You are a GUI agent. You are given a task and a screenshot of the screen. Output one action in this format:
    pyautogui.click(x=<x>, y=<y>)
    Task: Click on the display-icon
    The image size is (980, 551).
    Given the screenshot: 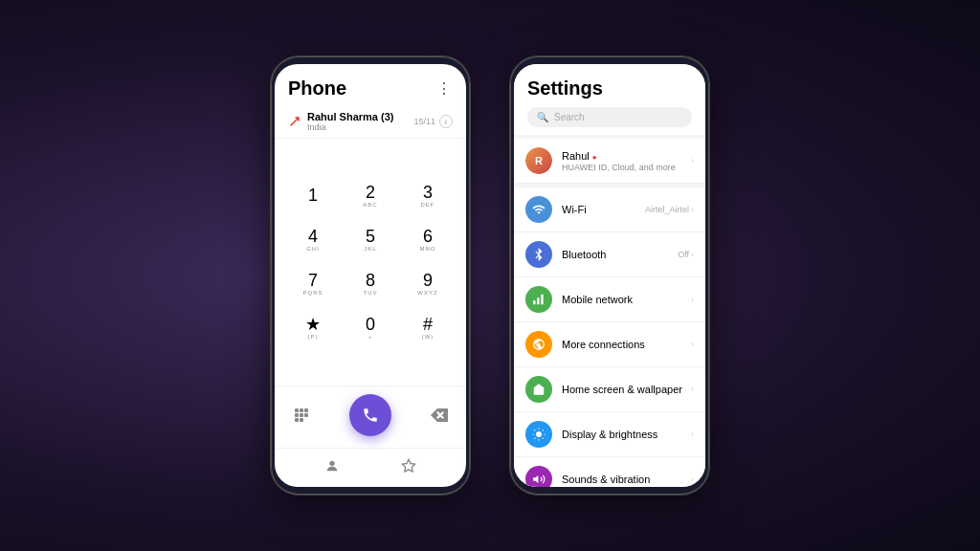 What is the action you would take?
    pyautogui.click(x=539, y=434)
    